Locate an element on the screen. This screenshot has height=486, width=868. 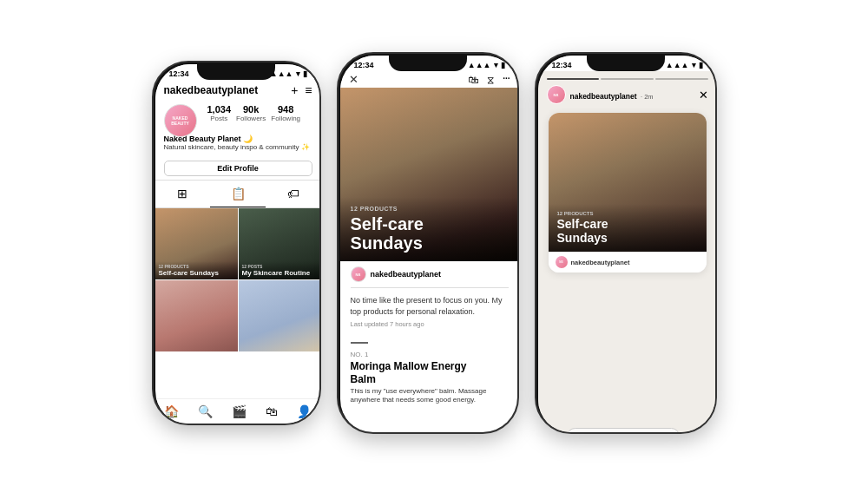
guide-more-icon: ··· is located at coordinates (506, 80).